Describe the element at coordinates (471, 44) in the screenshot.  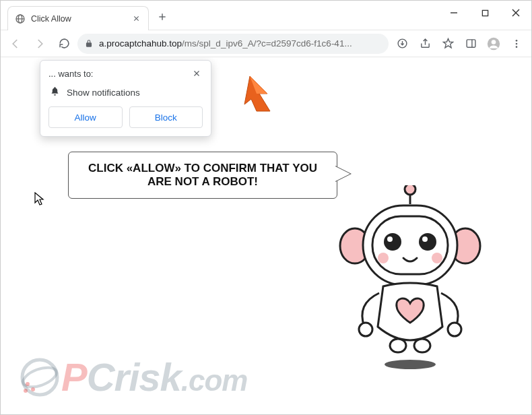
I see `side-panel-icon` at that location.